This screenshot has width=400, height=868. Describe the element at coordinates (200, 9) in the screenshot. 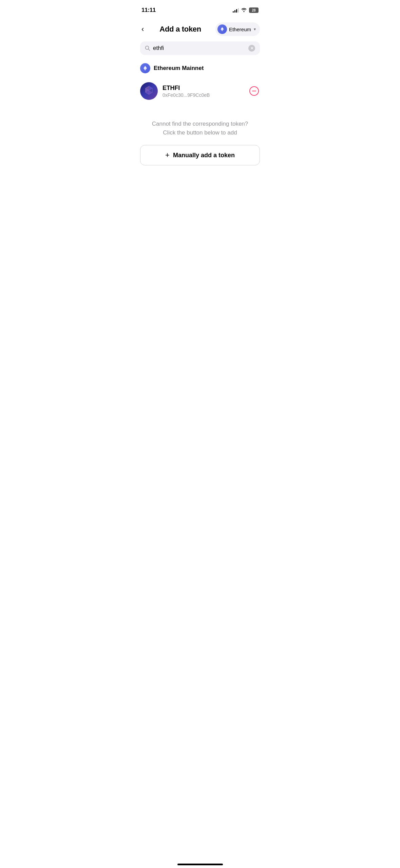

I see `status-bar: 11:11 28` at that location.